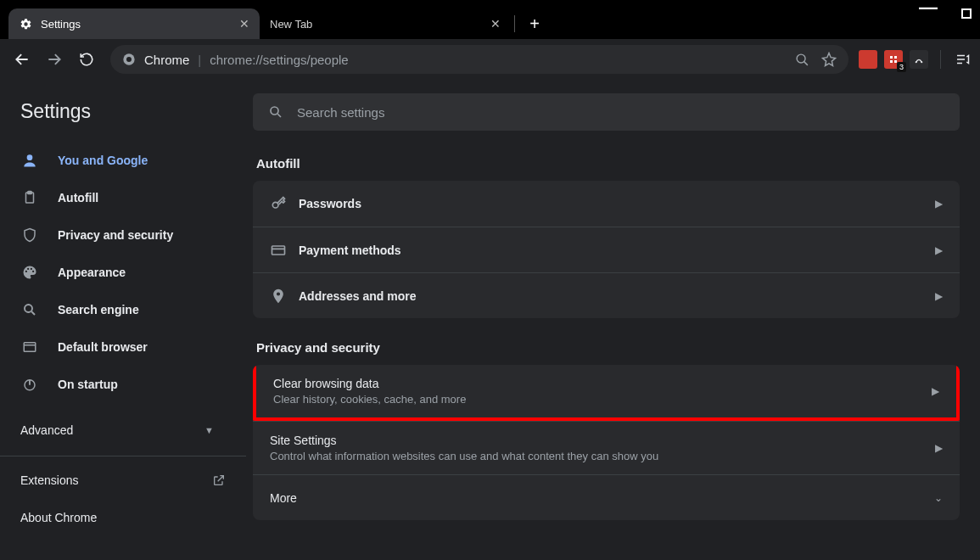  What do you see at coordinates (915, 59) in the screenshot?
I see `extensions-group: 3` at bounding box center [915, 59].